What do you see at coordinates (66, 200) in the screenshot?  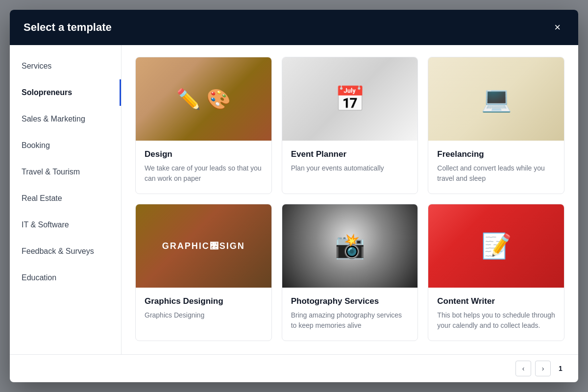 I see `sidebar: Services Solopreneurs Sales & Marketing …` at bounding box center [66, 200].